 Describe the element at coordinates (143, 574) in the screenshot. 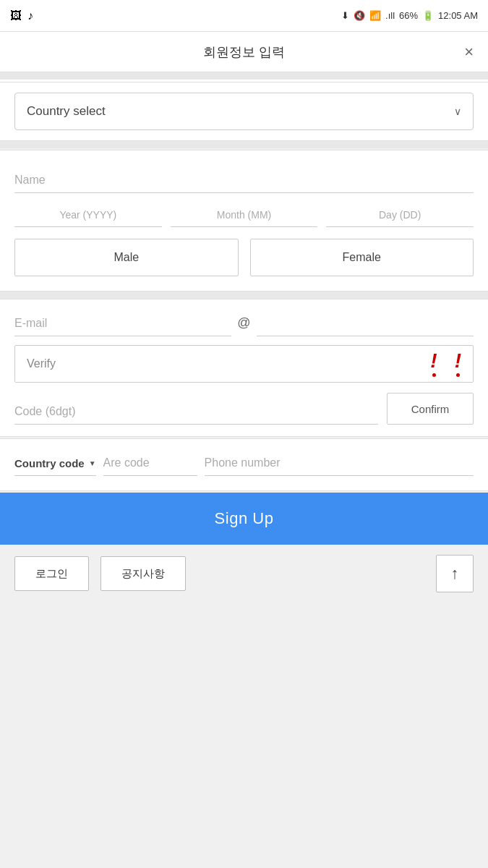

I see `notice-button: 공지사항` at that location.